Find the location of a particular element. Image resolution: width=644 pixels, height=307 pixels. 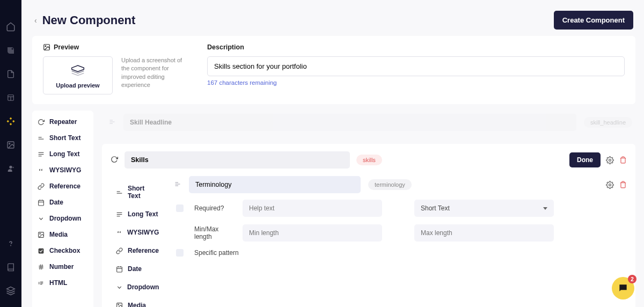

upload-hint: Upload a screenshot of the component for… is located at coordinates (153, 75).